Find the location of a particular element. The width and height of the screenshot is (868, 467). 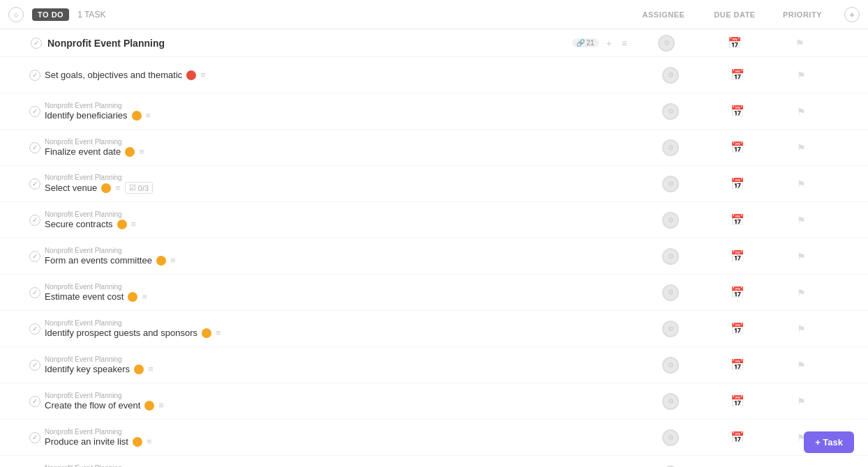

subtask-badge-3: ☑0/3 is located at coordinates (139, 188).